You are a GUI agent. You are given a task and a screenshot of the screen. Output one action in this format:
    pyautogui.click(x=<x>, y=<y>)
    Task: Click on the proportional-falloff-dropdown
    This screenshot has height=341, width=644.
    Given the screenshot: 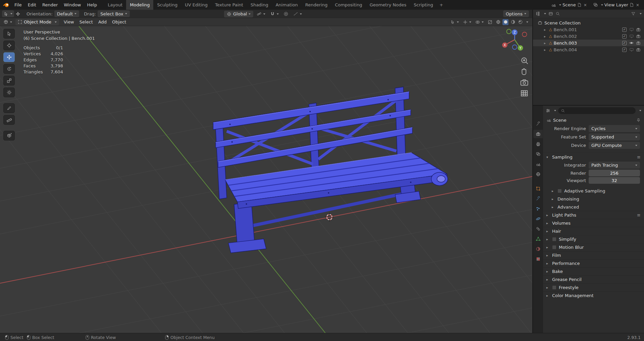 What is the action you would take?
    pyautogui.click(x=298, y=14)
    